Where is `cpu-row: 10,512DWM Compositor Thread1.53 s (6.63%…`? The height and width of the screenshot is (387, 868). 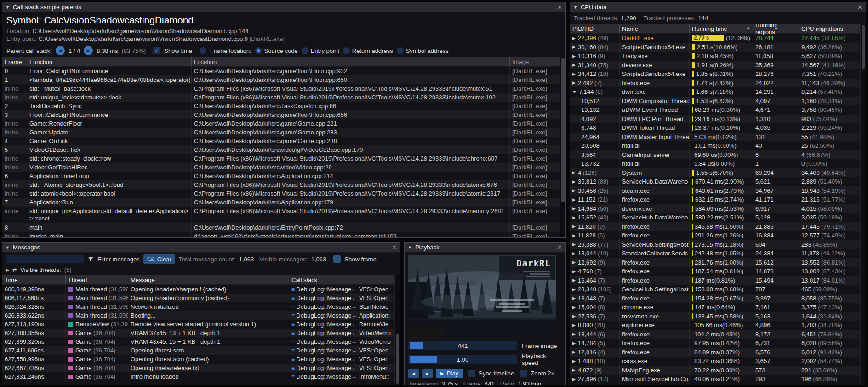
cpu-row: 10,512DWM Compositor Thread1.53 s (6.63%… is located at coordinates (718, 101).